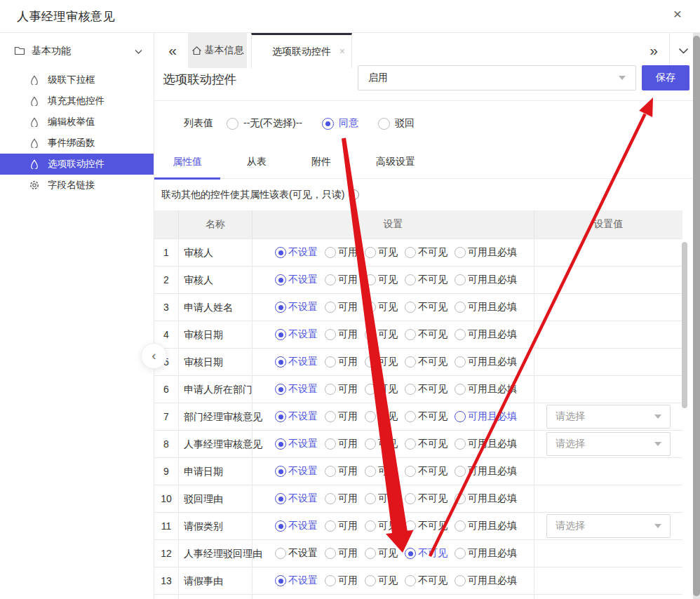 This screenshot has height=599, width=700. Describe the element at coordinates (342, 51) in the screenshot. I see `tab-close-icon: ×` at that location.